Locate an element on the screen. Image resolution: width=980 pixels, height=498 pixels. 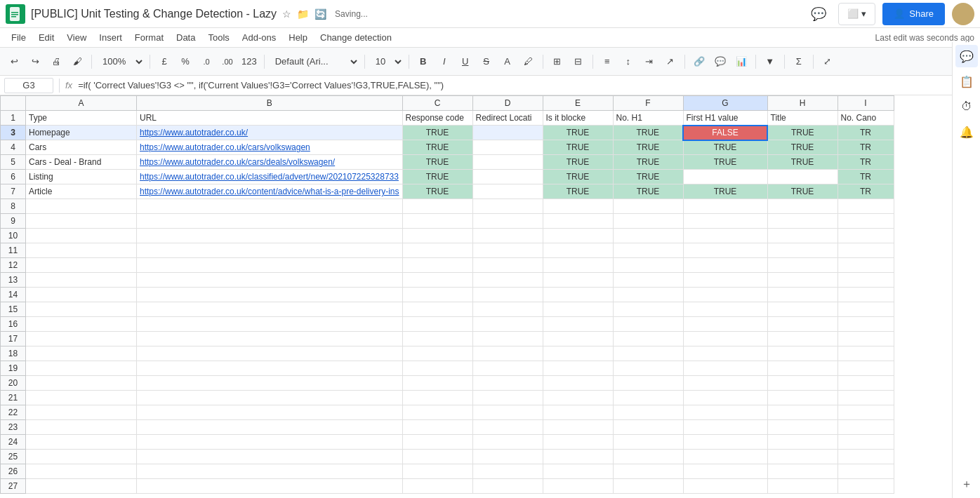
cell-d5 is located at coordinates (508, 163).